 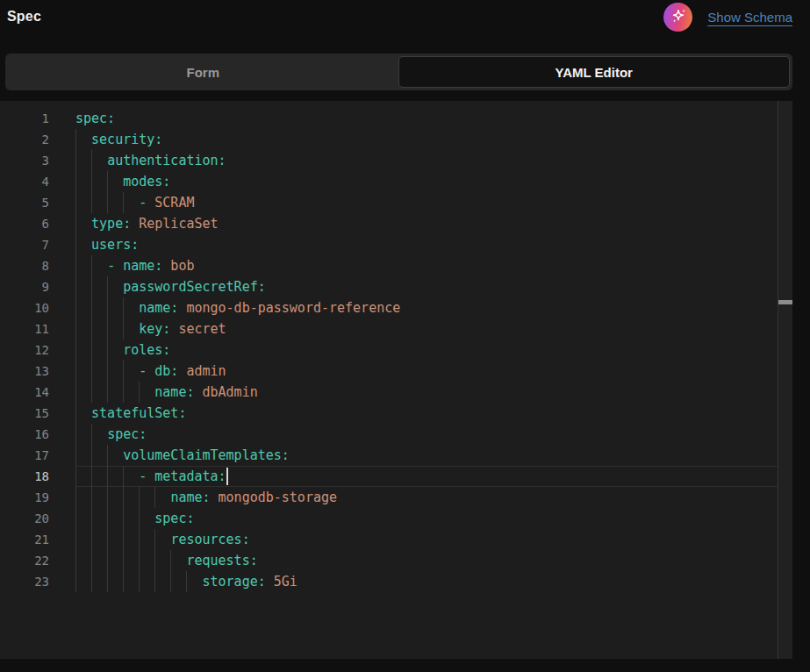 I want to click on yaml-key: statefulSet:, so click(x=139, y=413).